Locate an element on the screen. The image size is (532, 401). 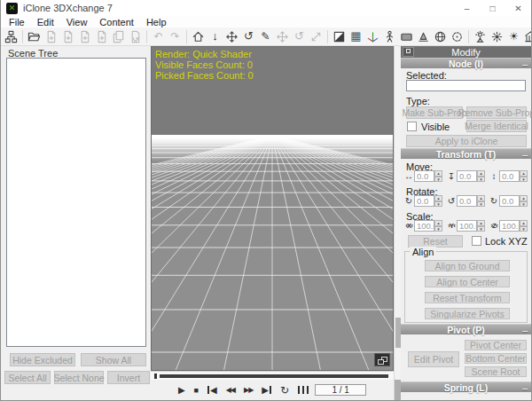
select-all-button: Select All is located at coordinates (27, 378).